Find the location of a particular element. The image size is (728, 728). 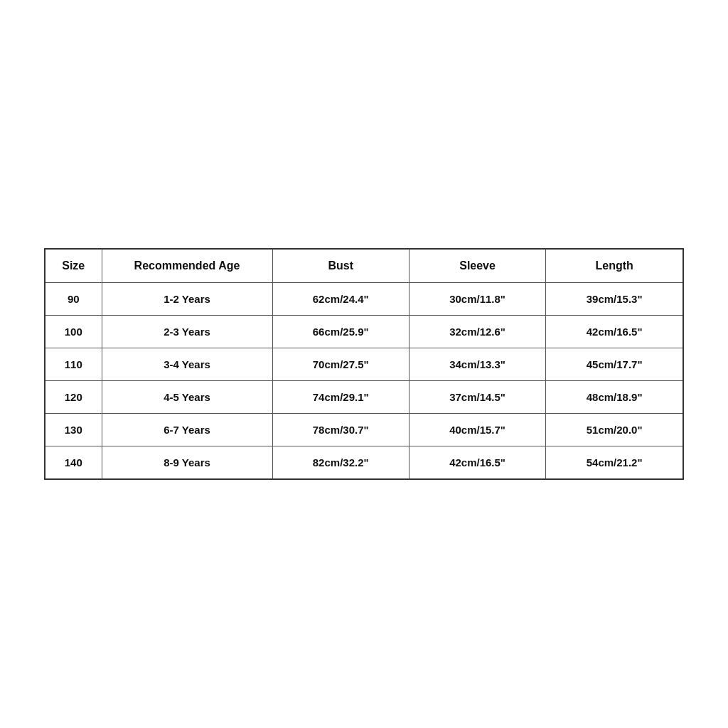

table-row: 1408-9 Years82cm/32.2"42cm/16.5"54cm/21.… is located at coordinates (364, 464).